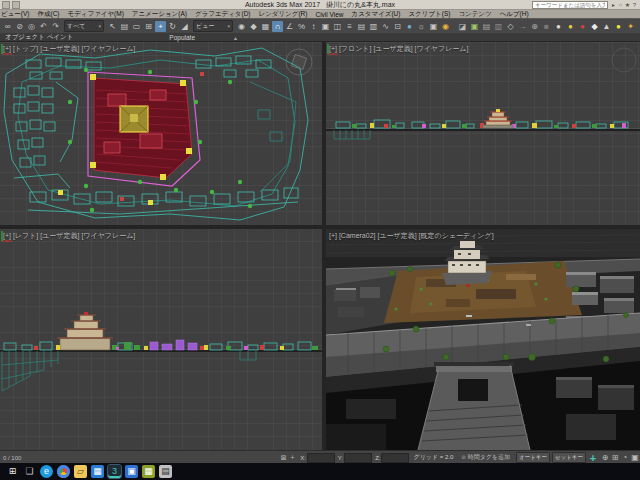 The width and height of the screenshot is (640, 480). I want to click on ribbon-tab-populate: Populate, so click(182, 38).